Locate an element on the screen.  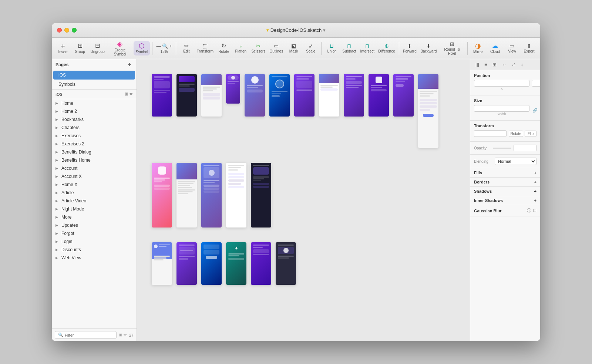
borders-section: Borders + is located at coordinates (505, 182).